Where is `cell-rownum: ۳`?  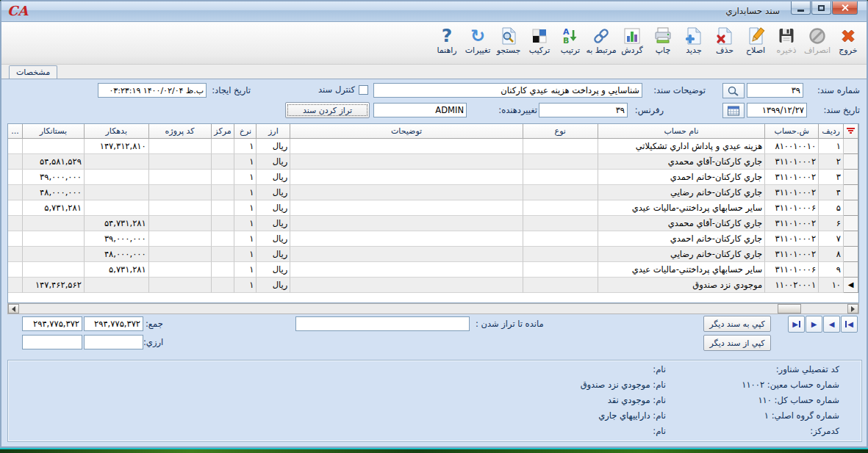
cell-rownum: ۳ is located at coordinates (831, 178).